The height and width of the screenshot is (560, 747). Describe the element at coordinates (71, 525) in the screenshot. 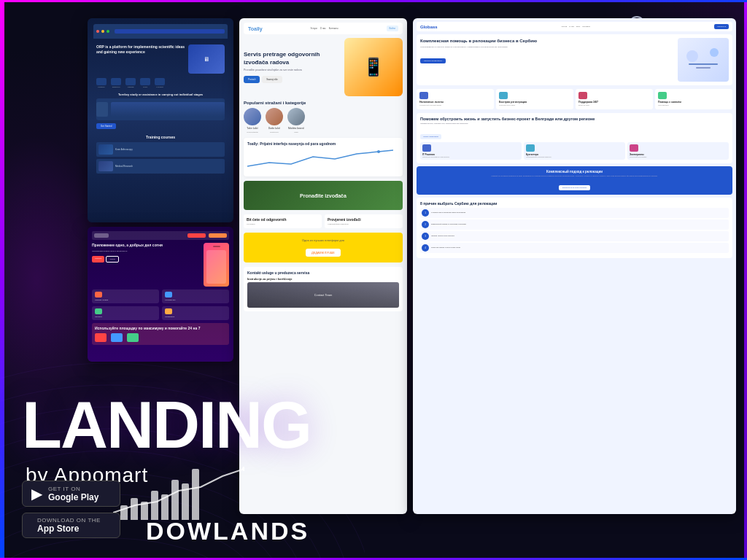

I see `app-store-badge: Download on the App Store` at that location.